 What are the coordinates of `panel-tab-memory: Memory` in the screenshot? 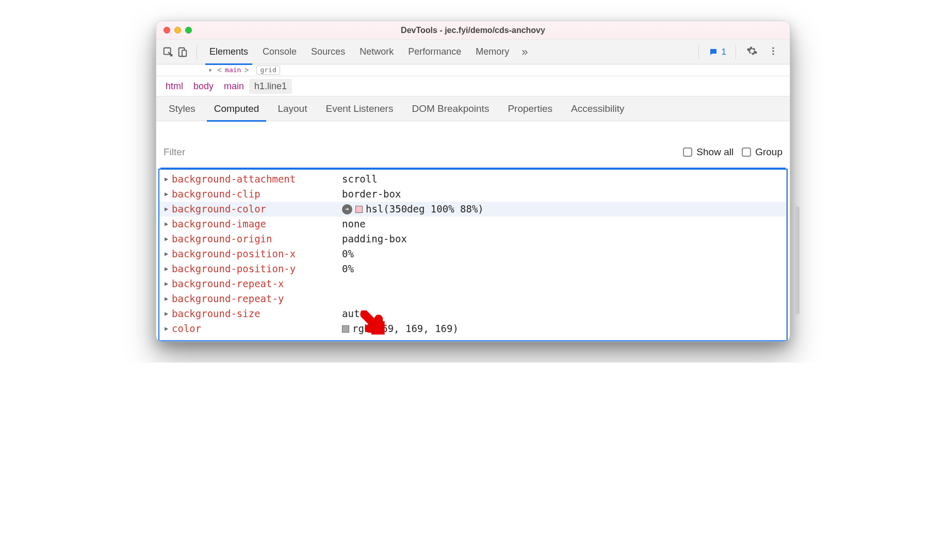 It's located at (492, 52).